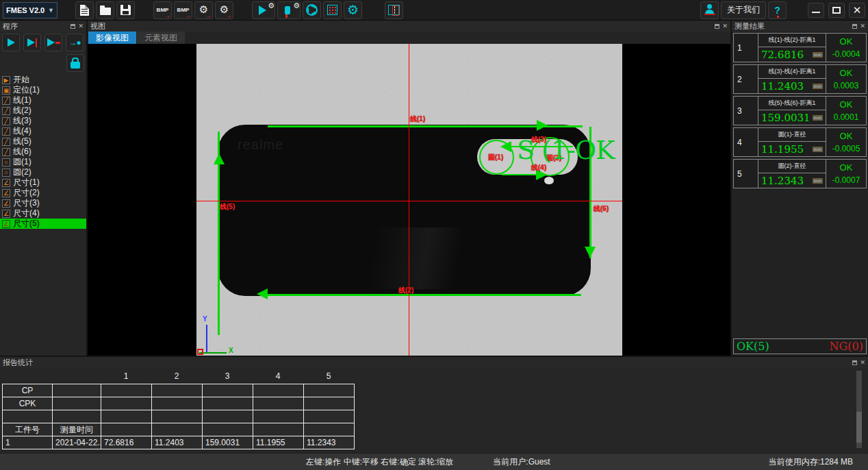 This screenshot has width=868, height=470. I want to click on result-name: 线(1)-线(2)-距离1, so click(792, 40).